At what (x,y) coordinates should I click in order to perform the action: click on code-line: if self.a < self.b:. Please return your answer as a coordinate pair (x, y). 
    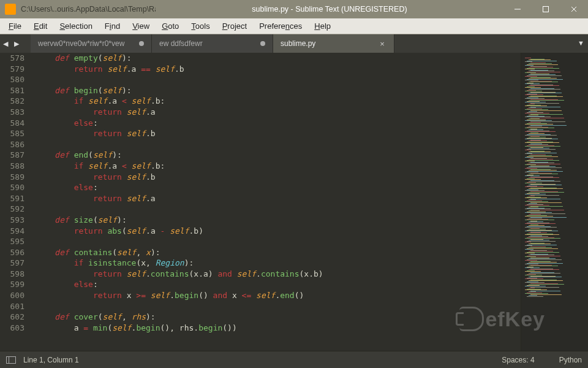
    Looking at the image, I should click on (275, 166).